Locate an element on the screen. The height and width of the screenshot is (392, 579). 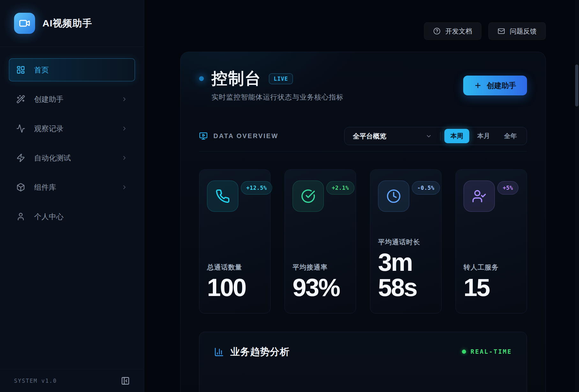
tab-this-year: 全年 is located at coordinates (510, 136).